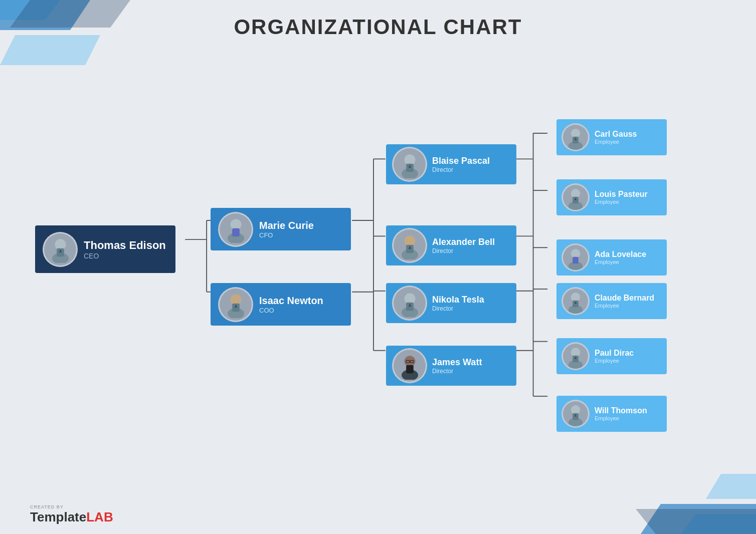 The image size is (756, 534). What do you see at coordinates (451, 164) in the screenshot?
I see `dir1-node: Blaise Pascal Director` at bounding box center [451, 164].